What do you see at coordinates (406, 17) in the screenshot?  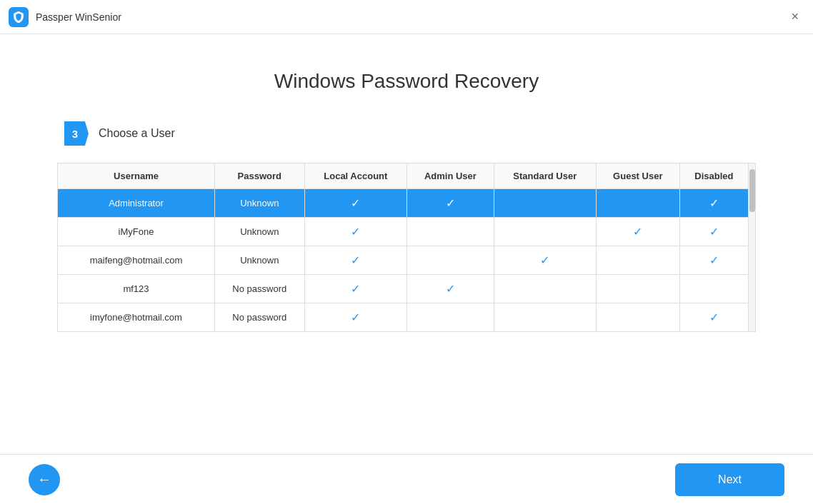 I see `title-bar: Passper WinSenior ×` at bounding box center [406, 17].